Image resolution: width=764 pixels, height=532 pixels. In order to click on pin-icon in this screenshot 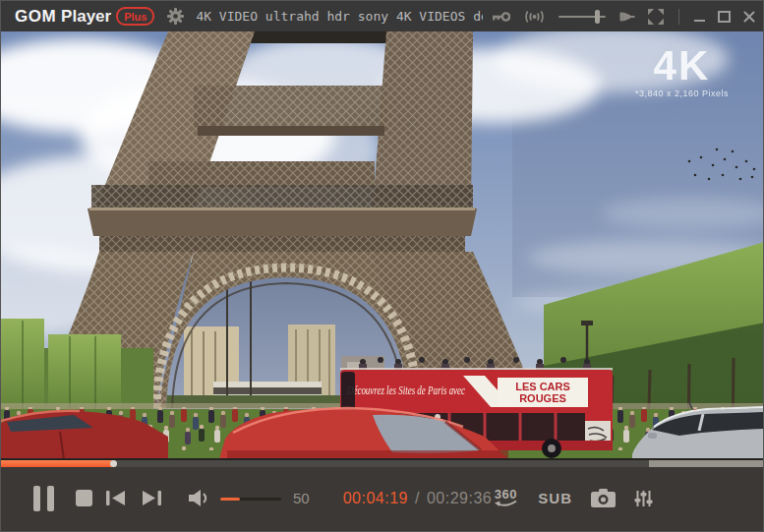, I will do `click(627, 17)`.